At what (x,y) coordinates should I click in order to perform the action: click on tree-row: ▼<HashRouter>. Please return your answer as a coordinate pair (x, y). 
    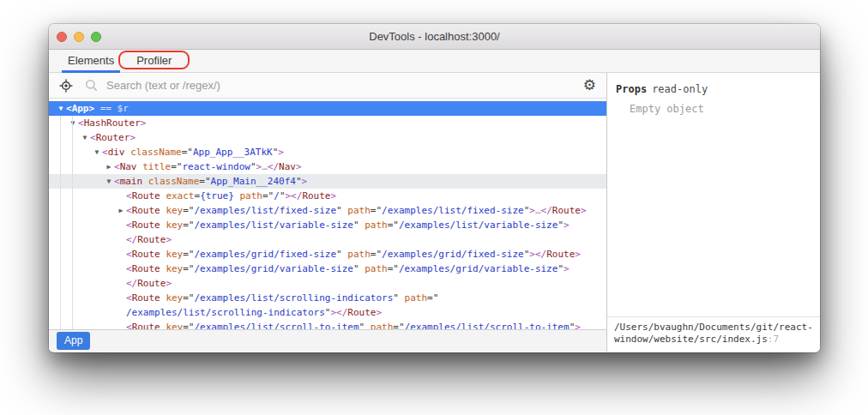
    Looking at the image, I should click on (328, 123).